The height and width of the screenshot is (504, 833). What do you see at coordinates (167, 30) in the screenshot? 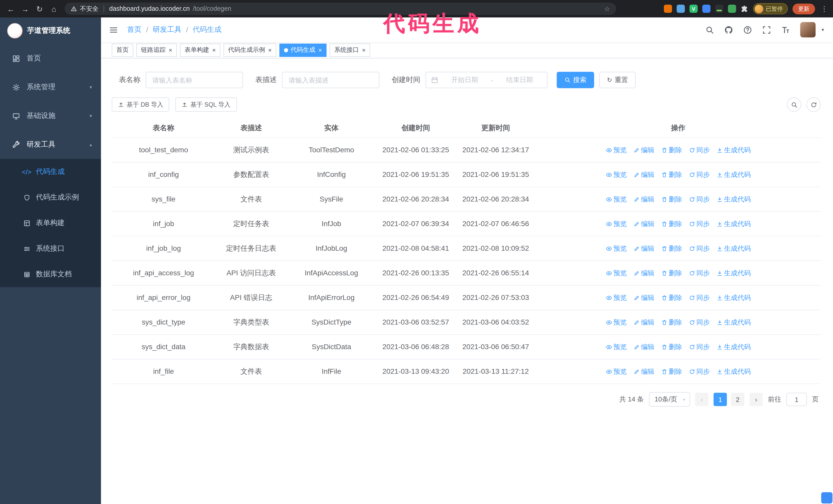
I see `breadcrumb-item-1: 研发工具` at bounding box center [167, 30].